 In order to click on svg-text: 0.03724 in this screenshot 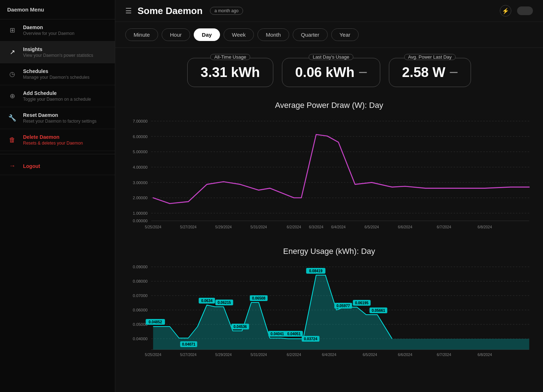, I will do `click(310, 339)`.